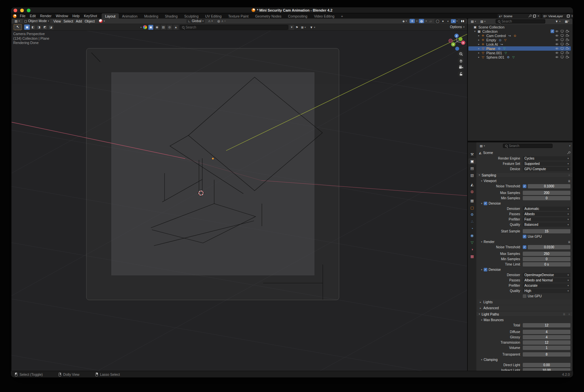  What do you see at coordinates (572, 16) in the screenshot?
I see `close-icon: ×` at bounding box center [572, 16].